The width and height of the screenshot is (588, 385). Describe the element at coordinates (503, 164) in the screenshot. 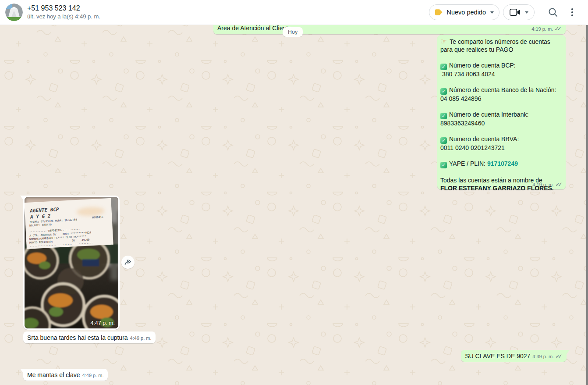

I see `phone-link: 917107249` at that location.